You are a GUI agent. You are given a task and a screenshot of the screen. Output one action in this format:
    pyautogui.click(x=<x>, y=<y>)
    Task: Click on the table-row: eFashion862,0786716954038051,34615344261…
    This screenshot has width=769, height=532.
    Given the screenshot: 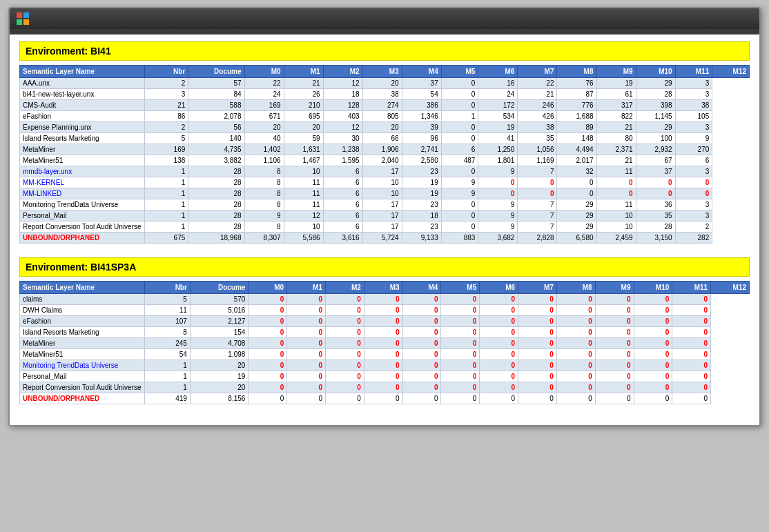 What is the action you would take?
    pyautogui.click(x=385, y=117)
    